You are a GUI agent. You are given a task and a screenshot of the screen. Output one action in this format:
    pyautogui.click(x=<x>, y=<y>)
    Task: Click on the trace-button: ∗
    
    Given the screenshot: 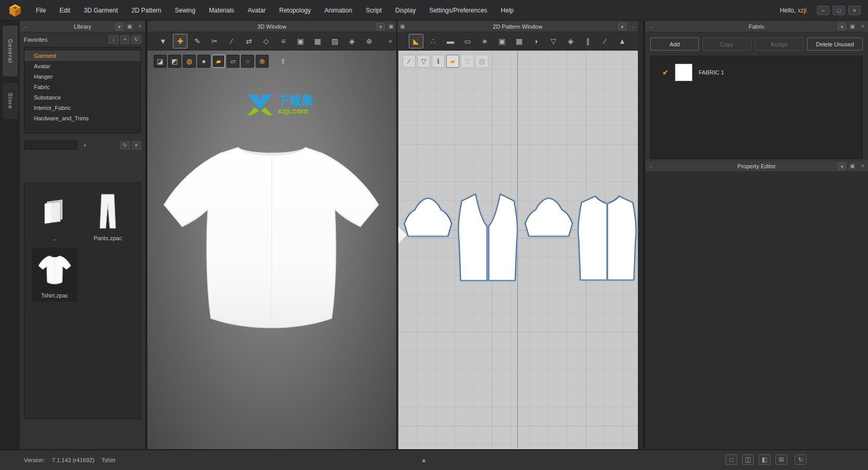 What is the action you would take?
    pyautogui.click(x=485, y=41)
    